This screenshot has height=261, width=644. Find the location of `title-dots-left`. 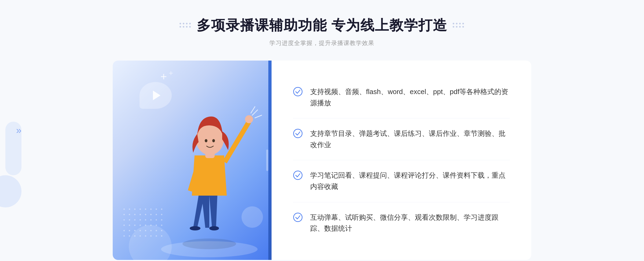

title-dots-left is located at coordinates (185, 25).